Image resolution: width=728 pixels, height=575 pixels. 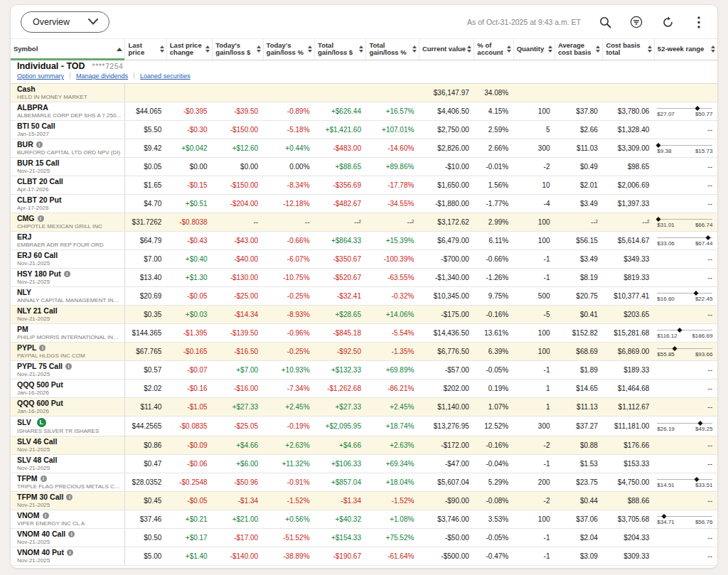 What do you see at coordinates (70, 486) in the screenshot?
I see `symbol-description: TRIPLE FLAG PRECIOUS METALS CO...` at bounding box center [70, 486].